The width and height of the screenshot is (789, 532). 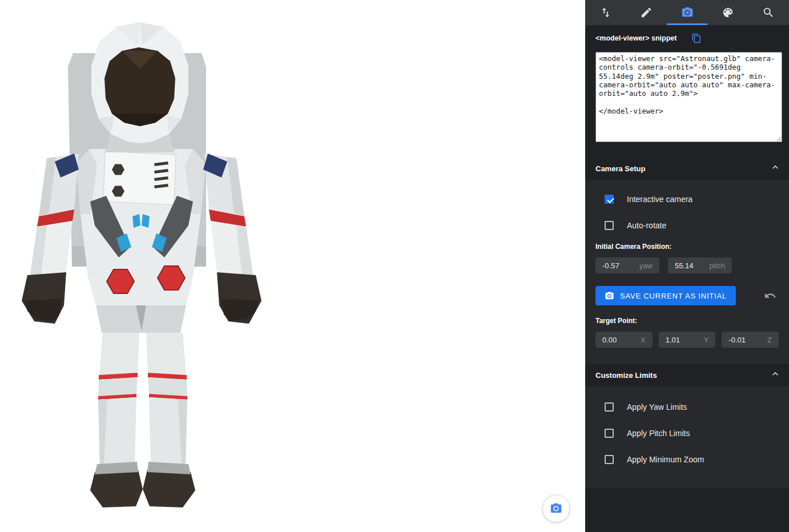 I want to click on yaw-field: yaw, so click(x=627, y=265).